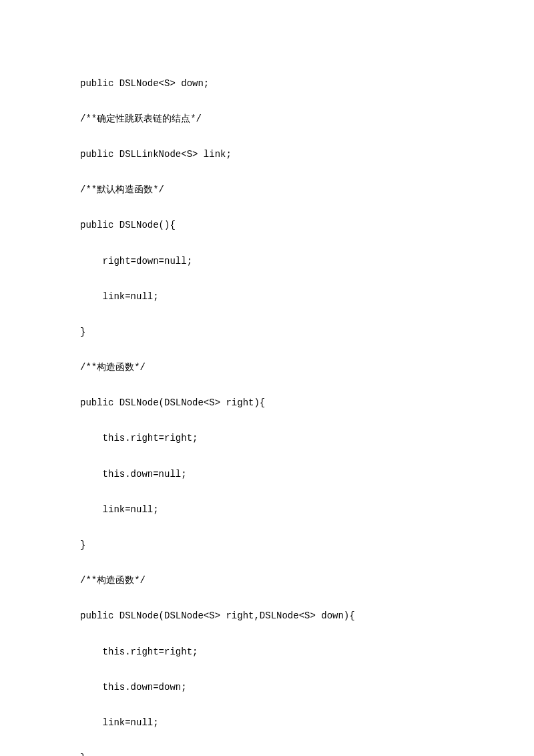 The height and width of the screenshot is (756, 534). Describe the element at coordinates (267, 226) in the screenshot. I see `code-line: public DSLNode(){` at that location.